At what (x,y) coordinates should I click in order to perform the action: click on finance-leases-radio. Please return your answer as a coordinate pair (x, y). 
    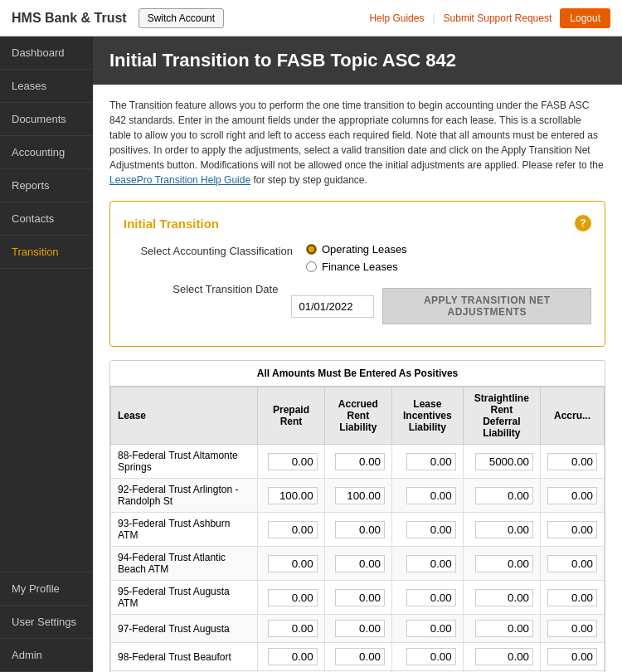
    Looking at the image, I should click on (312, 267).